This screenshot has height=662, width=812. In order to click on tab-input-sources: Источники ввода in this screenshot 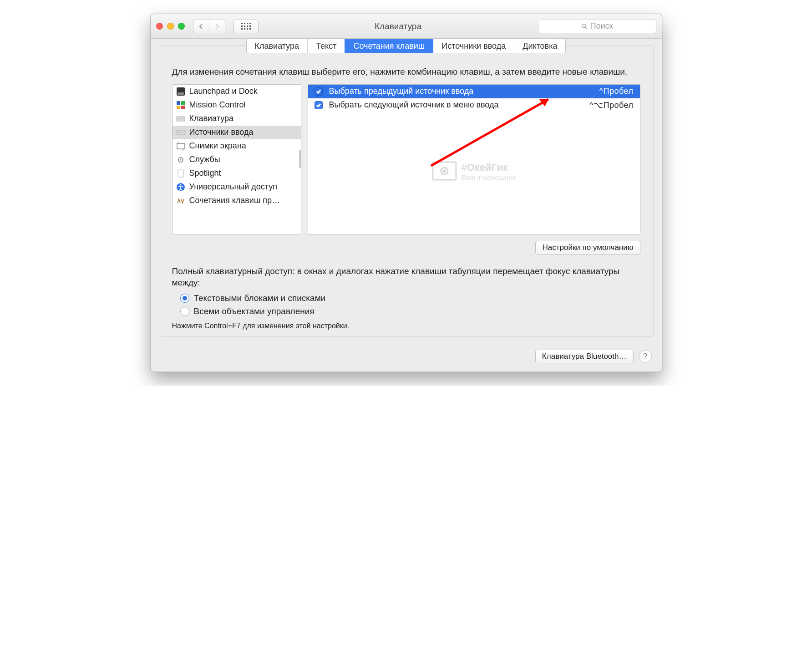, I will do `click(473, 46)`.